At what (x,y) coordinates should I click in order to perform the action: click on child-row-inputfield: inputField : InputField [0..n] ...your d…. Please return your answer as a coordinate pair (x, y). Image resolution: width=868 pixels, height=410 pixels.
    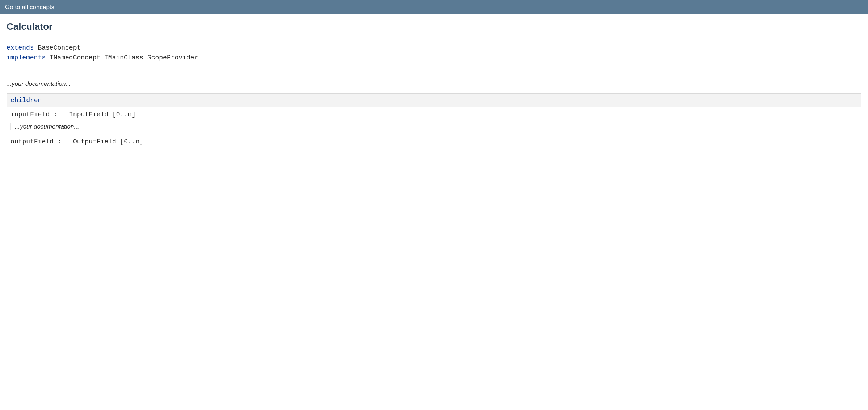
    Looking at the image, I should click on (434, 121).